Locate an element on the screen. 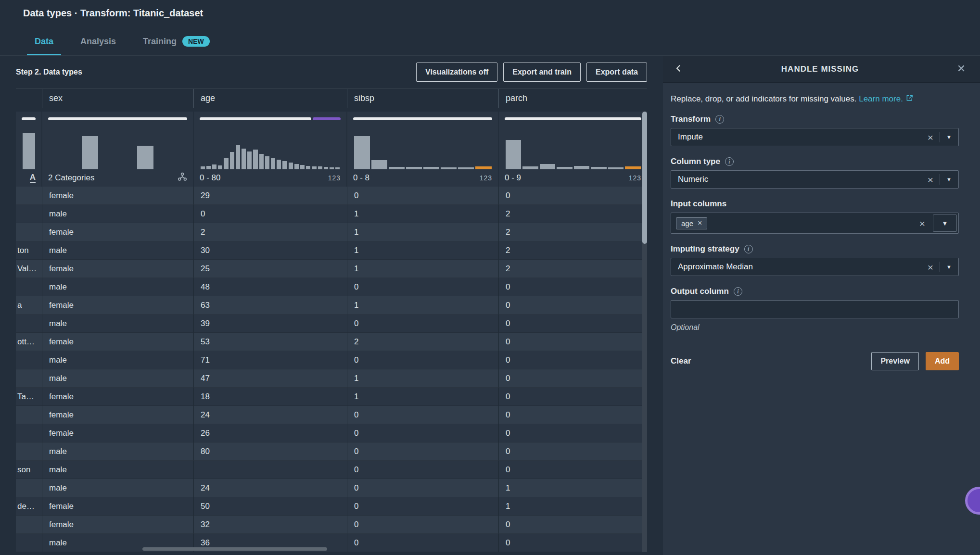 Image resolution: width=980 pixels, height=555 pixels. clear-button: Clear is located at coordinates (681, 361).